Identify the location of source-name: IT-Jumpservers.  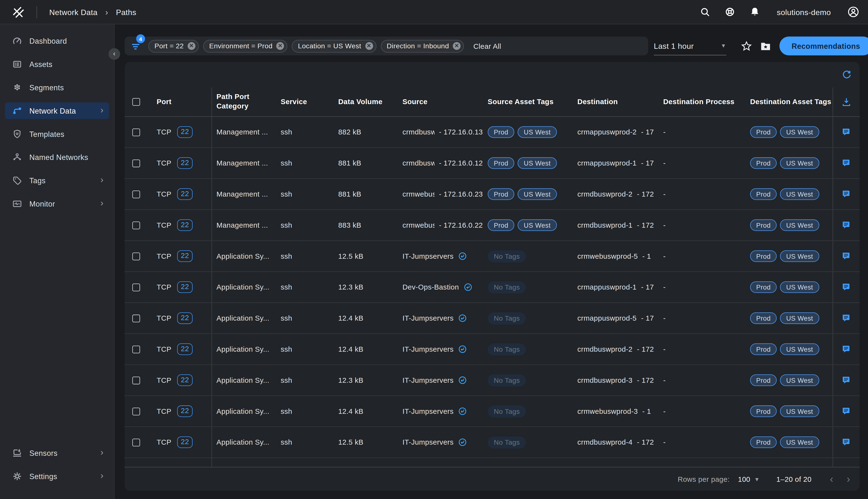
(428, 318).